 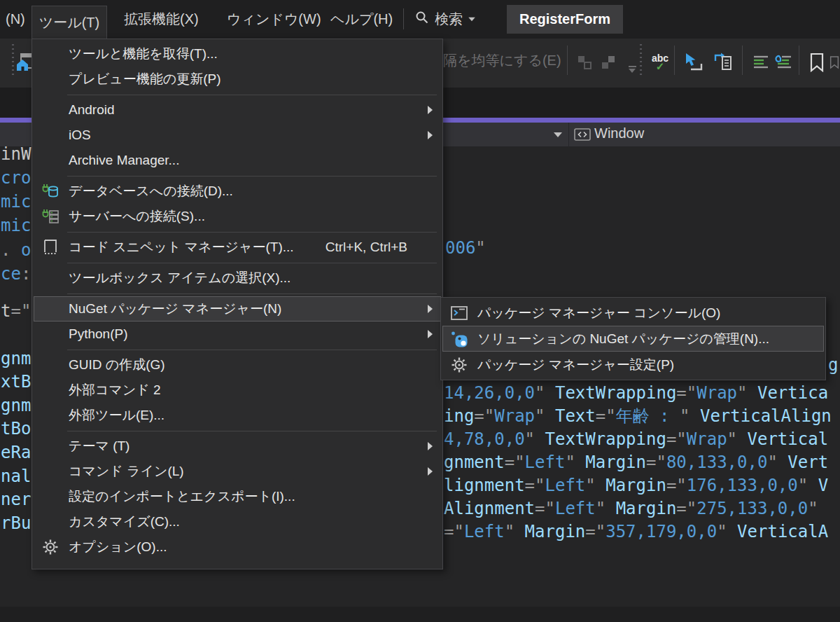 What do you see at coordinates (633, 312) in the screenshot?
I see `menu-item-package-manager-console: パッケージ マネージャー コンソール(O)` at bounding box center [633, 312].